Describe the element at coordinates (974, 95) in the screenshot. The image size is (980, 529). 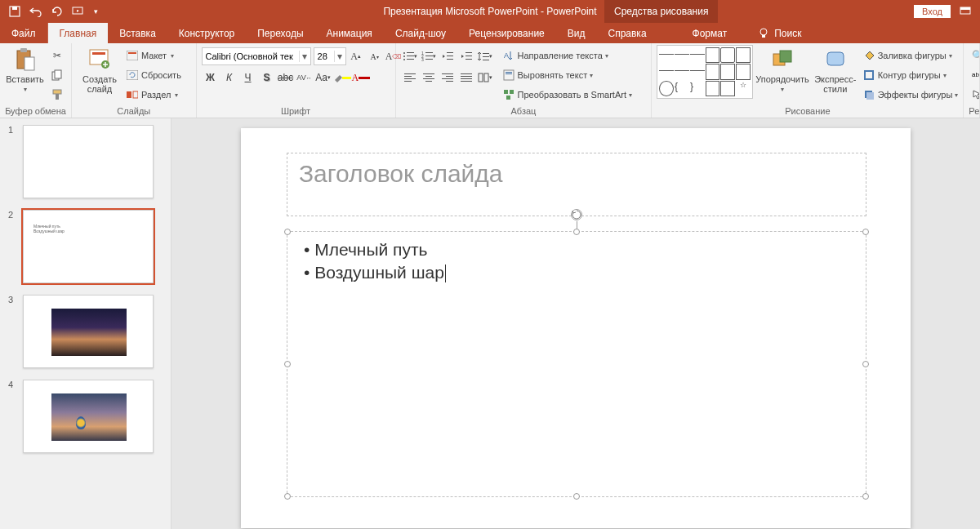
I see `select-icon` at that location.